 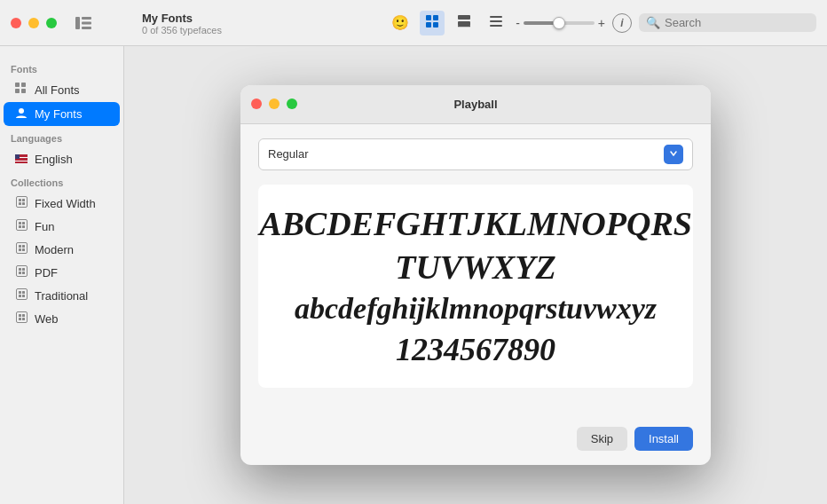 What do you see at coordinates (62, 319) in the screenshot?
I see `sidebar-item-web: Web` at bounding box center [62, 319].